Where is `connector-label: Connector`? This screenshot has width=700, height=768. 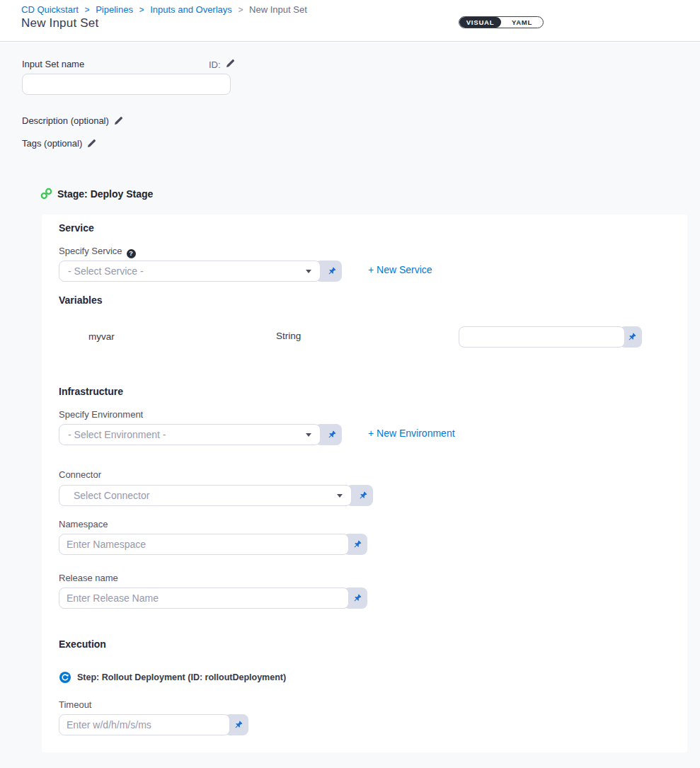
connector-label: Connector is located at coordinates (80, 474).